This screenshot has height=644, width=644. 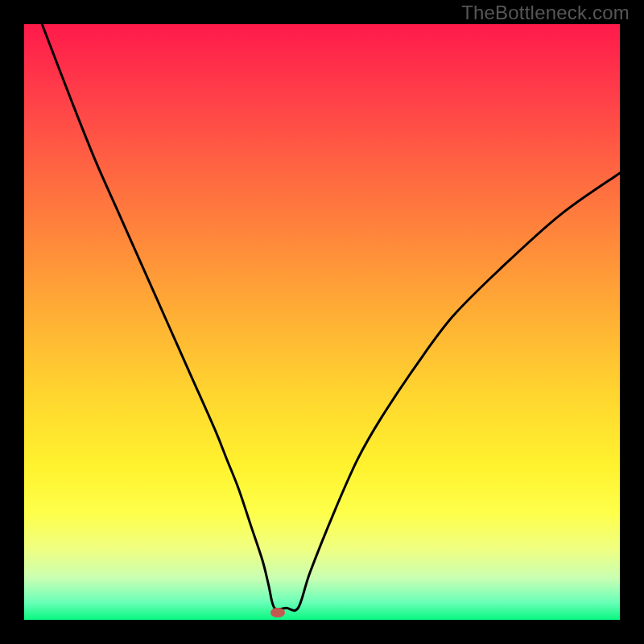 What do you see at coordinates (278, 613) in the screenshot?
I see `data-marker` at bounding box center [278, 613].